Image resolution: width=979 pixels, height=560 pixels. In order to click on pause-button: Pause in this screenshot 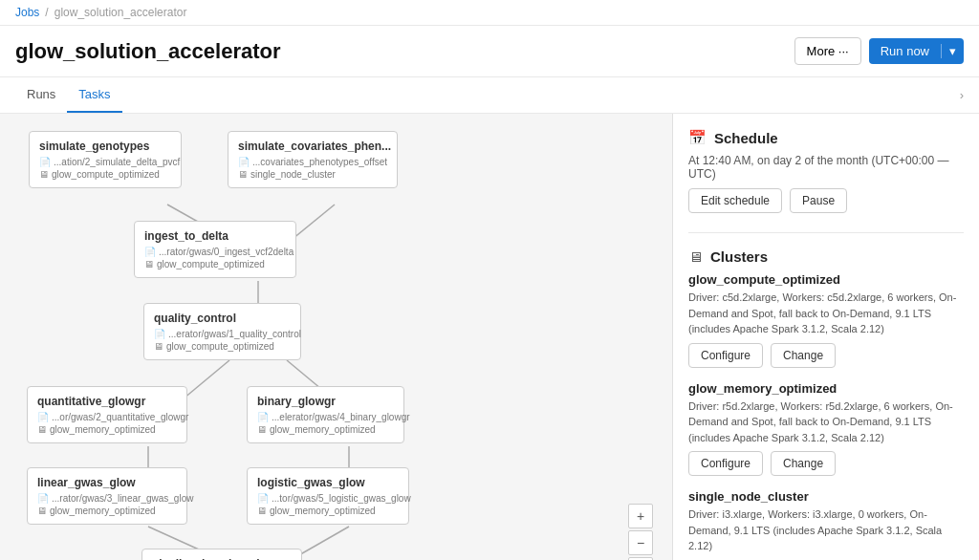, I will do `click(818, 201)`.